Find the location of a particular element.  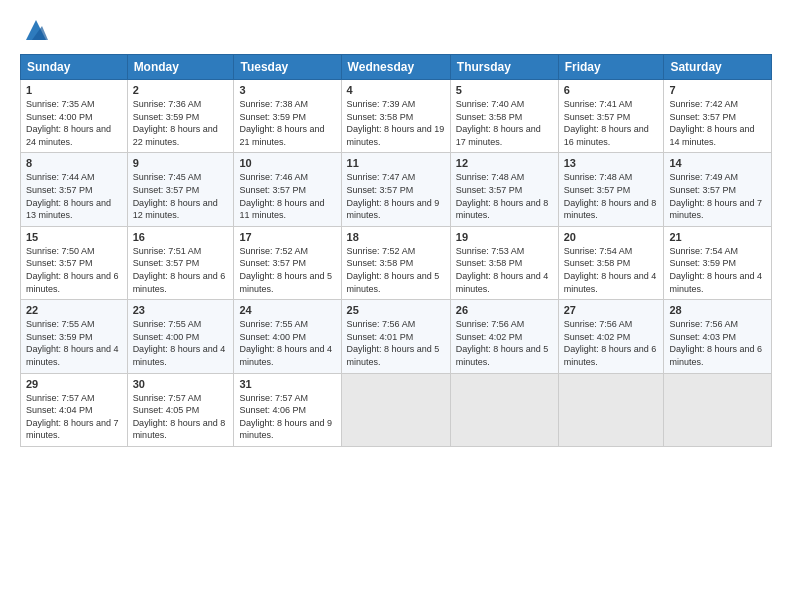

day-number: 22 is located at coordinates (74, 310).